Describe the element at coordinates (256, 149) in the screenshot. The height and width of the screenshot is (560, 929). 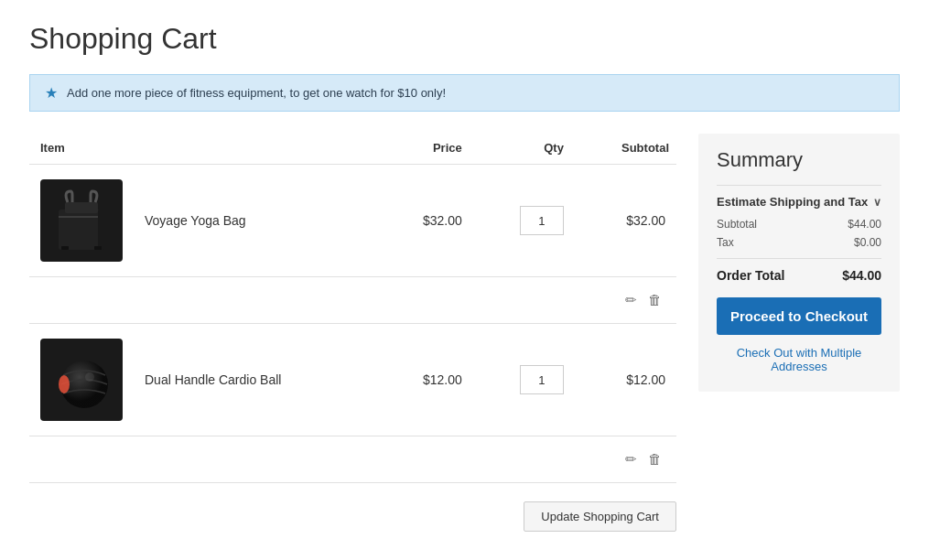
I see `col-header-item-name` at that location.